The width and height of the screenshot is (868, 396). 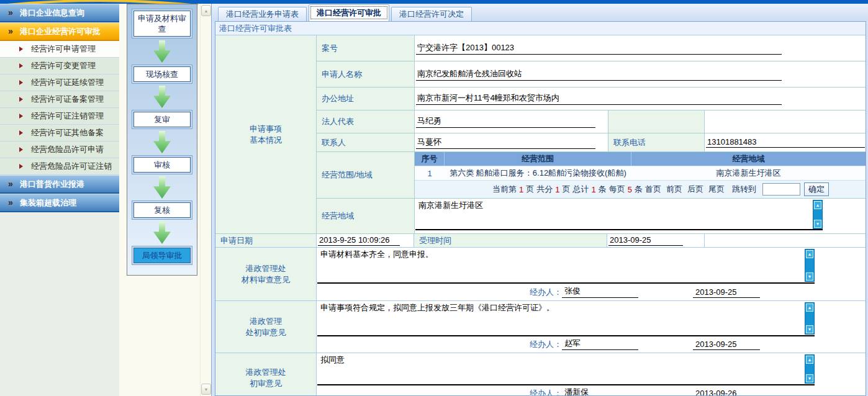 What do you see at coordinates (60, 32) in the screenshot?
I see `sidebar-item-port-license-approval: » 港口企业经营许可审批` at bounding box center [60, 32].